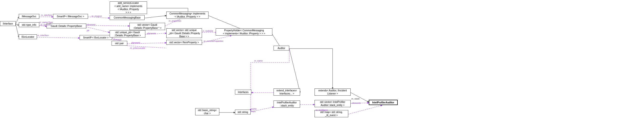 The image size is (644, 131). Describe the element at coordinates (184, 42) in the screenshot. I see `node-std-vector-remprop: std::vector< RemProperty >` at that location.